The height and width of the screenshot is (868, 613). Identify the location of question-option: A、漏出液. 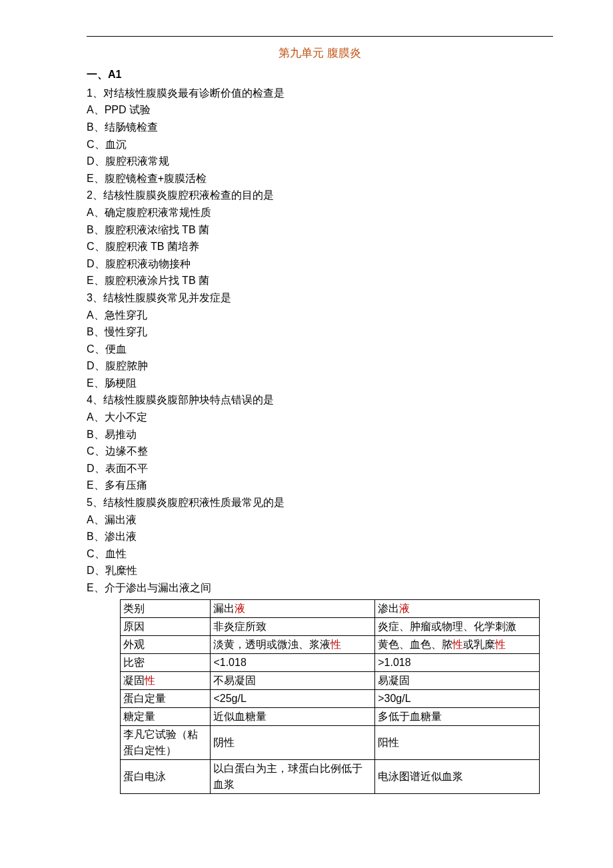
(320, 520).